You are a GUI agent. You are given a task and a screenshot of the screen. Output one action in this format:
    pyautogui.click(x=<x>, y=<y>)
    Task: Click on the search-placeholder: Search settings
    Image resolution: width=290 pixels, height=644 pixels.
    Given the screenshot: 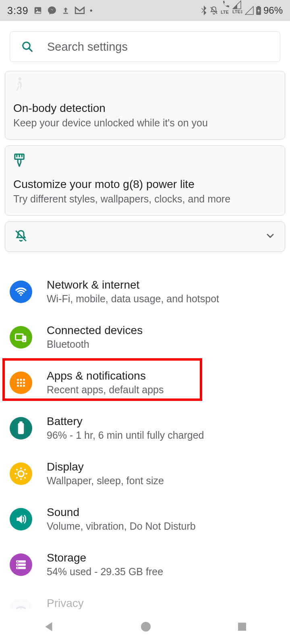 What is the action you would take?
    pyautogui.click(x=87, y=47)
    